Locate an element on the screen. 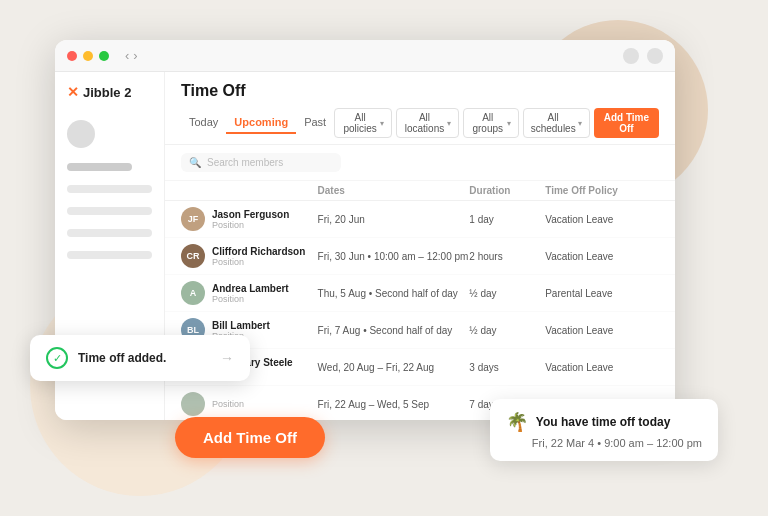  member-name: Clifford Richardson is located at coordinates (258, 252).